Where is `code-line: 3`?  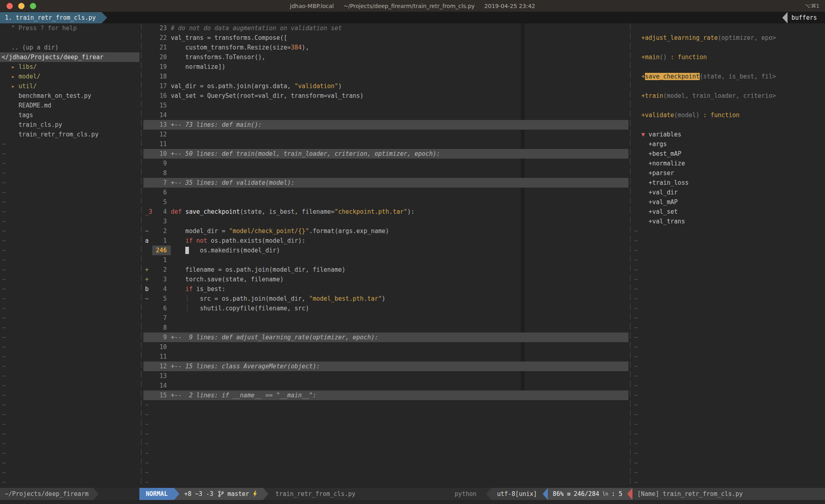 code-line: 3 is located at coordinates (386, 221).